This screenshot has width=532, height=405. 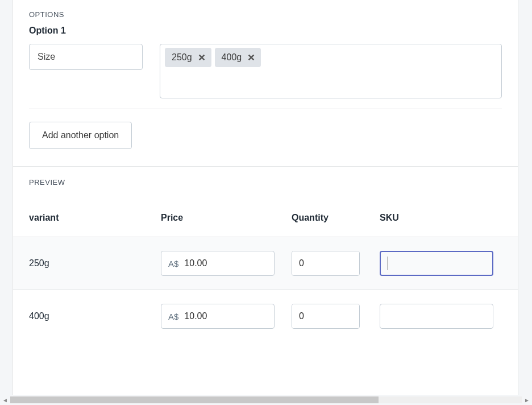 What do you see at coordinates (95, 218) in the screenshot?
I see `column-header-variant: variant` at bounding box center [95, 218].